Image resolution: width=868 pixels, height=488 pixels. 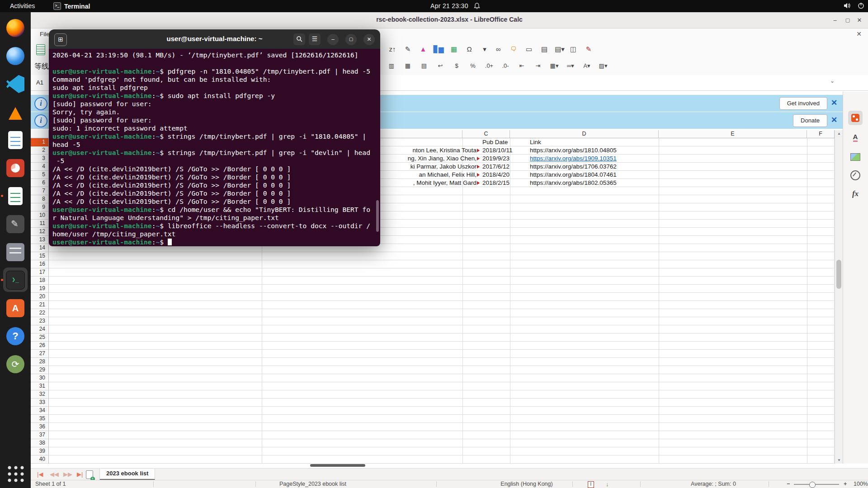 I want to click on close-document-icon: ✕, so click(x=859, y=34).